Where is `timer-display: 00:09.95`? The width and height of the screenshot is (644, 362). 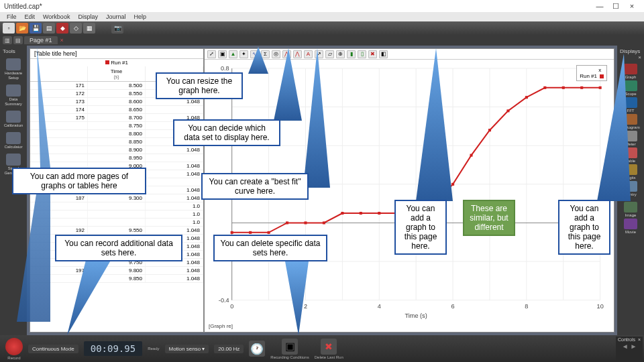
timer-display: 00:09.95 is located at coordinates (113, 349).